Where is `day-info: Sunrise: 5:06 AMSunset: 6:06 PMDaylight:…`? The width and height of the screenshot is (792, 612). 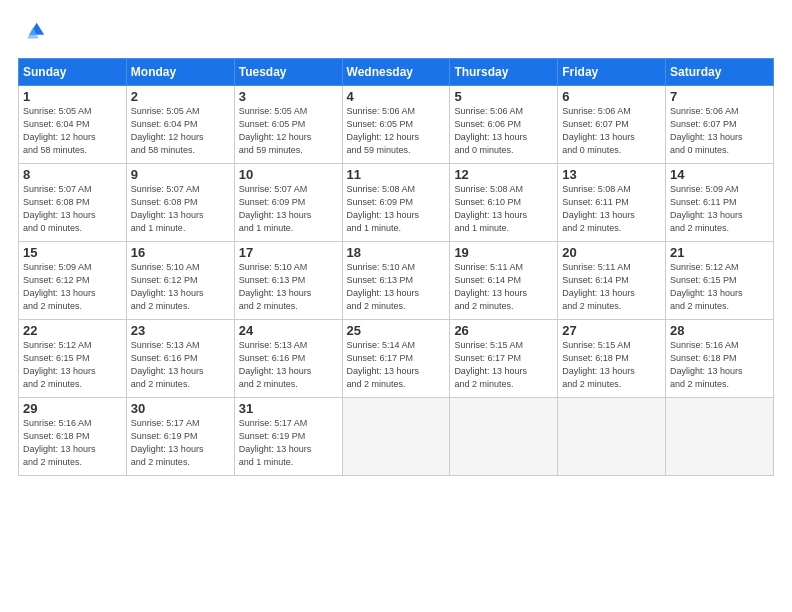
day-info: Sunrise: 5:06 AMSunset: 6:06 PMDaylight:… is located at coordinates (504, 131).